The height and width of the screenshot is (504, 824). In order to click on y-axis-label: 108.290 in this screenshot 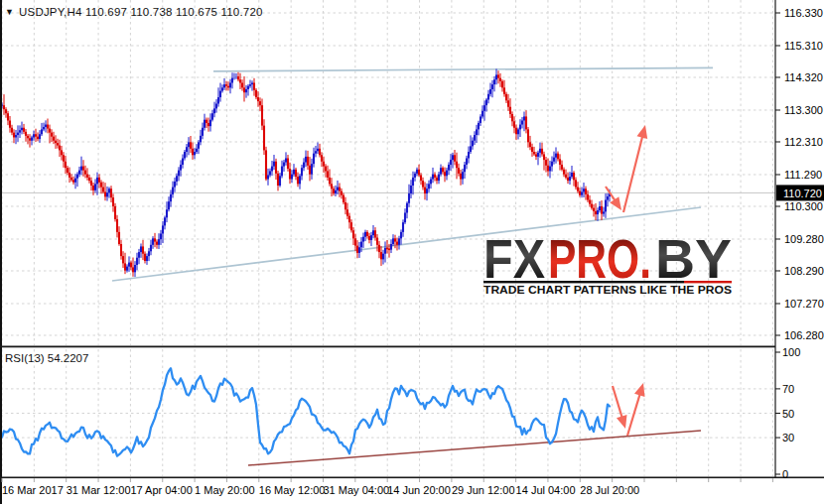, I will do `click(804, 271)`.